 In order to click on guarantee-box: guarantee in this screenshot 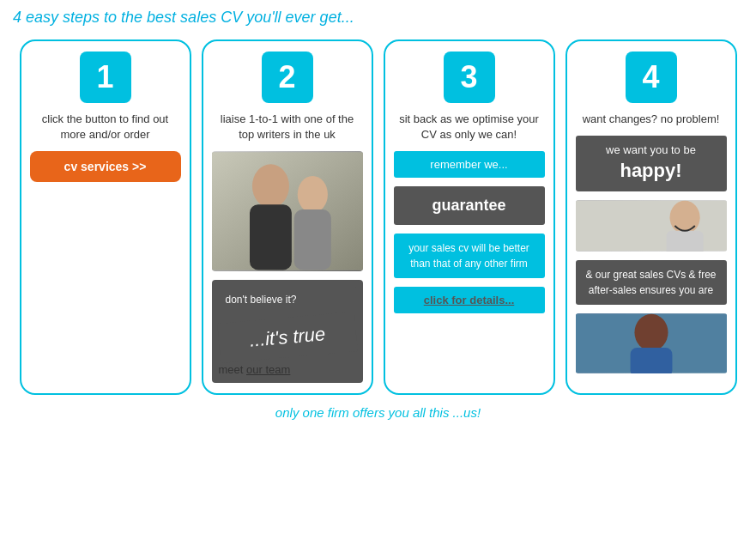, I will do `click(469, 206)`.